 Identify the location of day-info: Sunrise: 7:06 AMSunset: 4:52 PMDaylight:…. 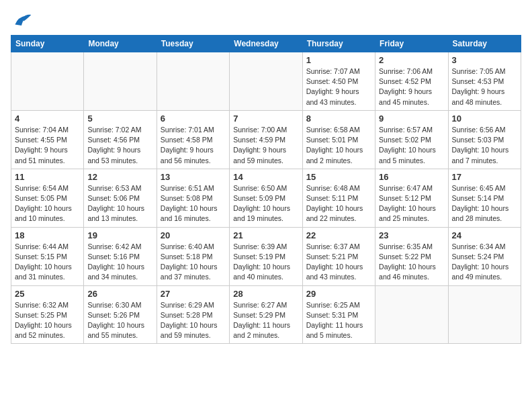
(411, 87).